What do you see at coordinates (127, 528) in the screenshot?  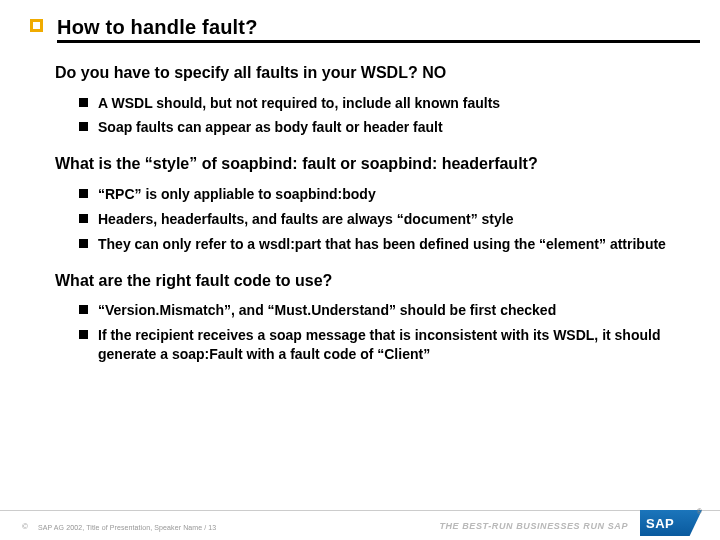 I see `copyright-text: SAP AG 2002, Title of Presentation, Spea…` at bounding box center [127, 528].